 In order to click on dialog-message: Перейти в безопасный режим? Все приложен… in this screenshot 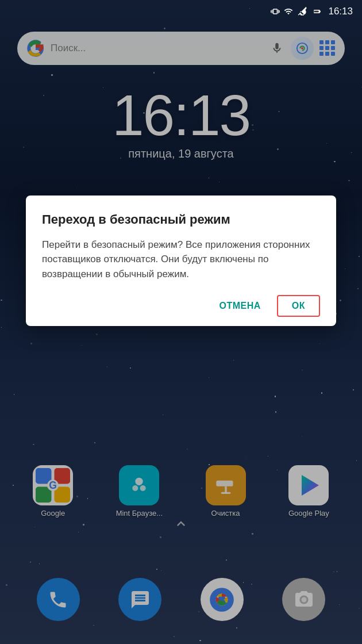, I will do `click(181, 260)`.